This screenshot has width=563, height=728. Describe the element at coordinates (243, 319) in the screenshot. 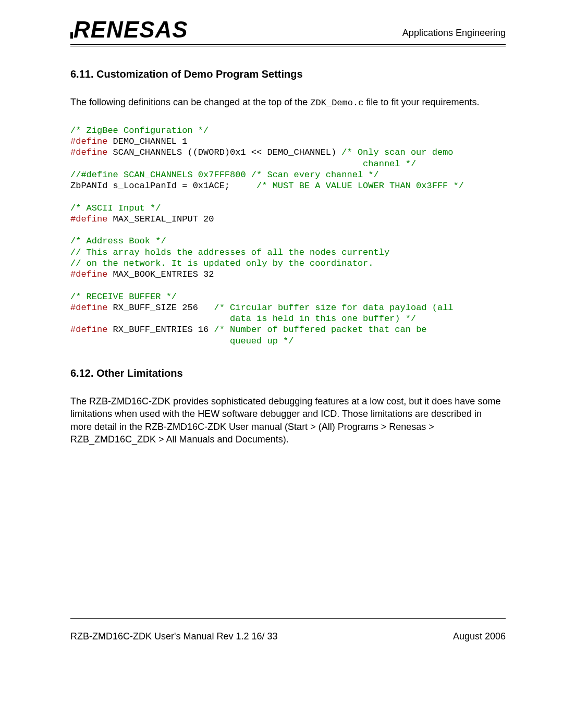

I see `code-comment: data is held in this one buffer) */` at that location.